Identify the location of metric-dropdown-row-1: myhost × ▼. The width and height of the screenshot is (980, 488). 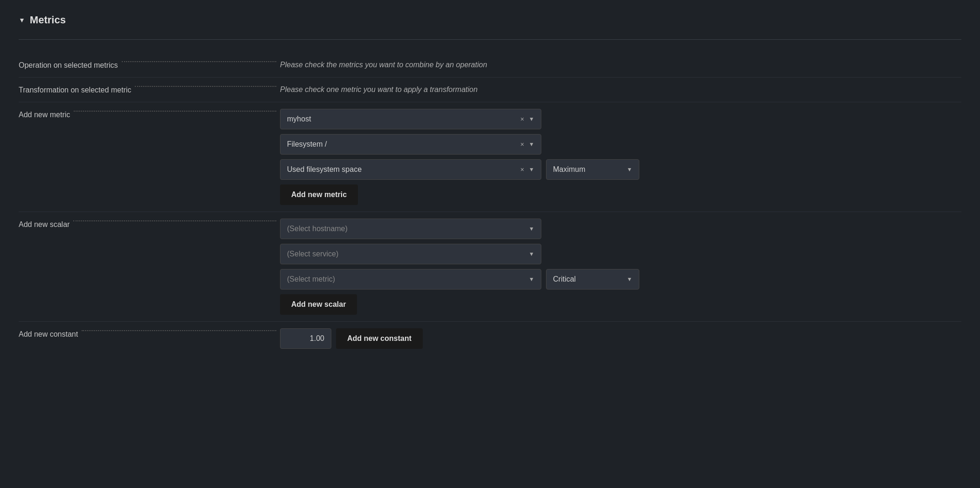
(621, 119).